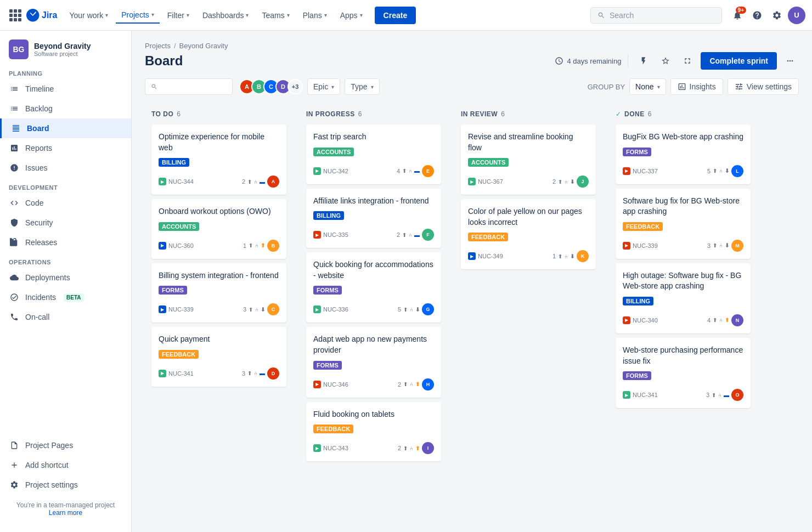 The height and width of the screenshot is (532, 812). Describe the element at coordinates (659, 15) in the screenshot. I see `search-input` at that location.